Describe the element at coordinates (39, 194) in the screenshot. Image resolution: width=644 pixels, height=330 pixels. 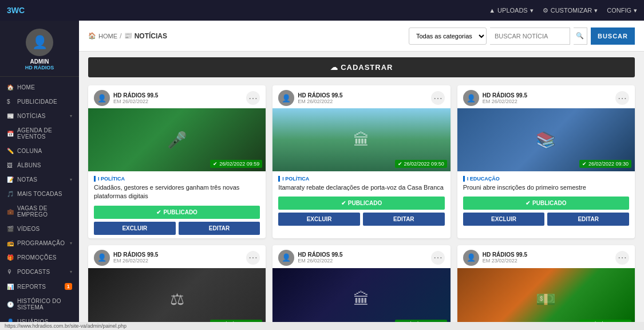
I see `sidebar-item-mais-tocadas: 🎵 MAIS TOCADAS` at that location.